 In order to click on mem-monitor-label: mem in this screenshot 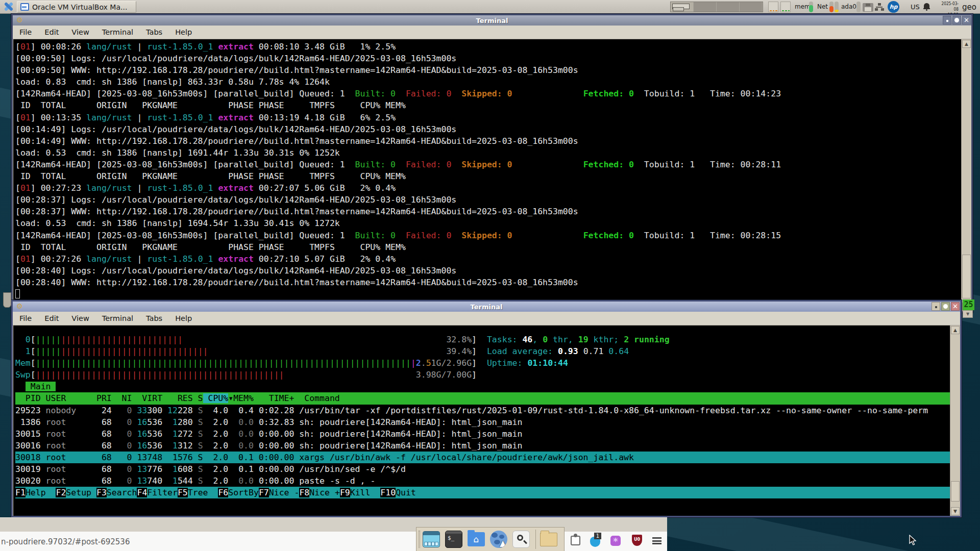, I will do `click(802, 7)`.